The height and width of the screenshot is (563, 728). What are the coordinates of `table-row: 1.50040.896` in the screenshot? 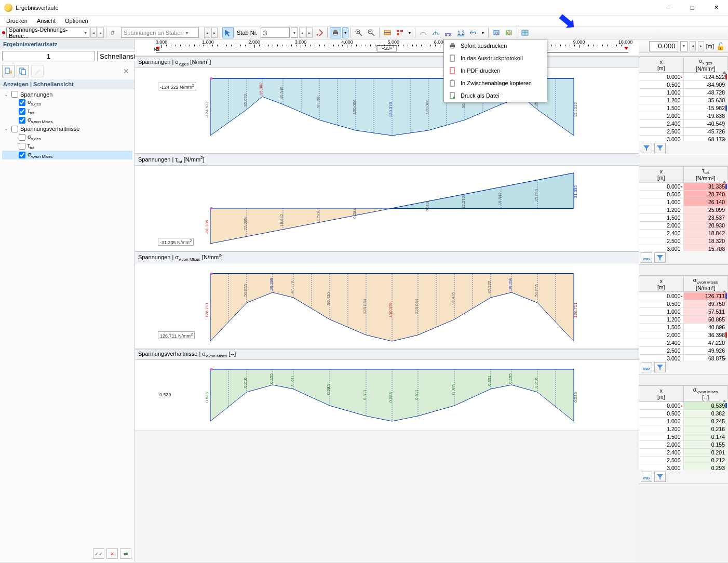 It's located at (683, 327).